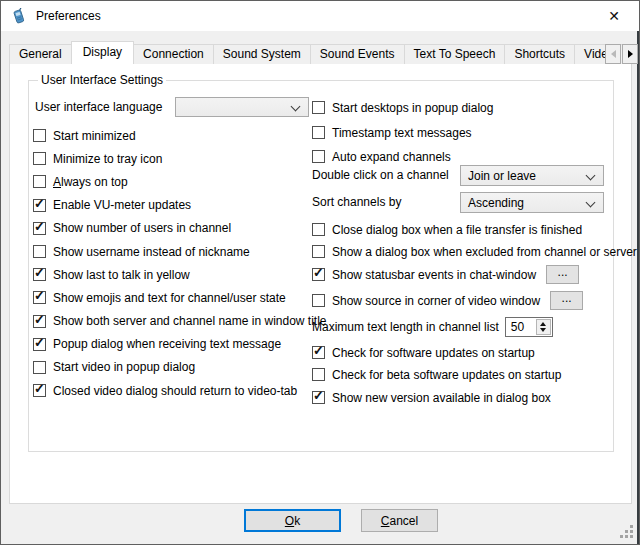 Image resolution: width=640 pixels, height=545 pixels. Describe the element at coordinates (436, 301) in the screenshot. I see `checkbox-label: Show source in corner of video window` at that location.